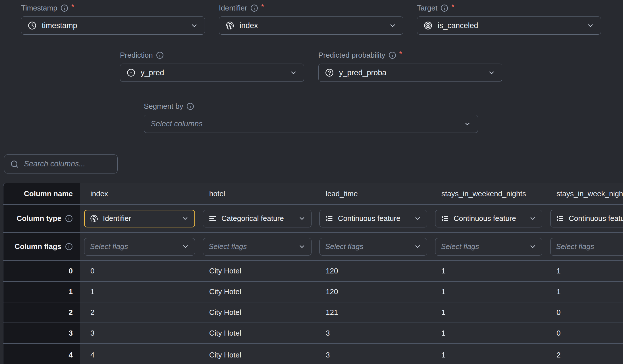  What do you see at coordinates (233, 8) in the screenshot?
I see `identifier-label-text: Identifier` at bounding box center [233, 8].